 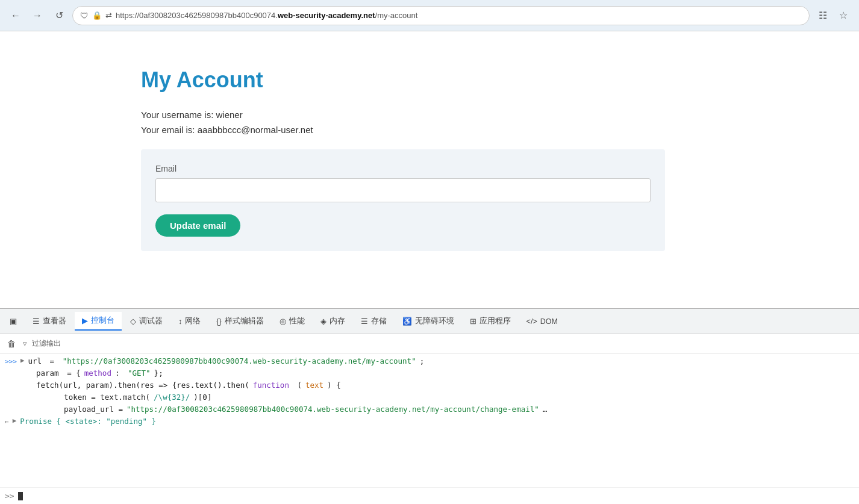 What do you see at coordinates (428, 322) in the screenshot?
I see `devtools-tab-accessibility: ♿ 无障碍环境` at bounding box center [428, 322].